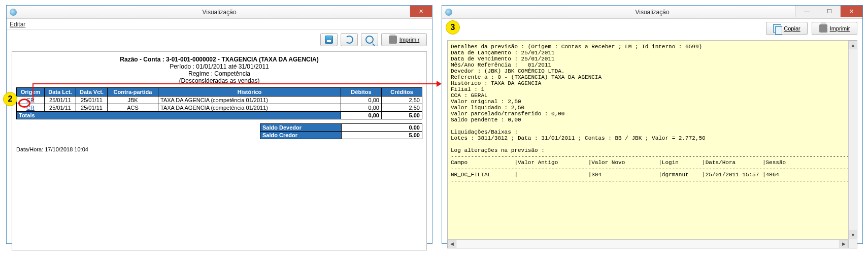 The width and height of the screenshot is (868, 254). Describe the element at coordinates (219, 24) in the screenshot. I see `menubar: Editar` at that location.